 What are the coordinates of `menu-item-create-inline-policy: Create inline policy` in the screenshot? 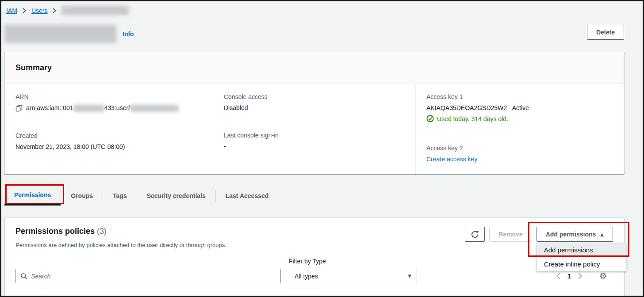 It's located at (581, 264).